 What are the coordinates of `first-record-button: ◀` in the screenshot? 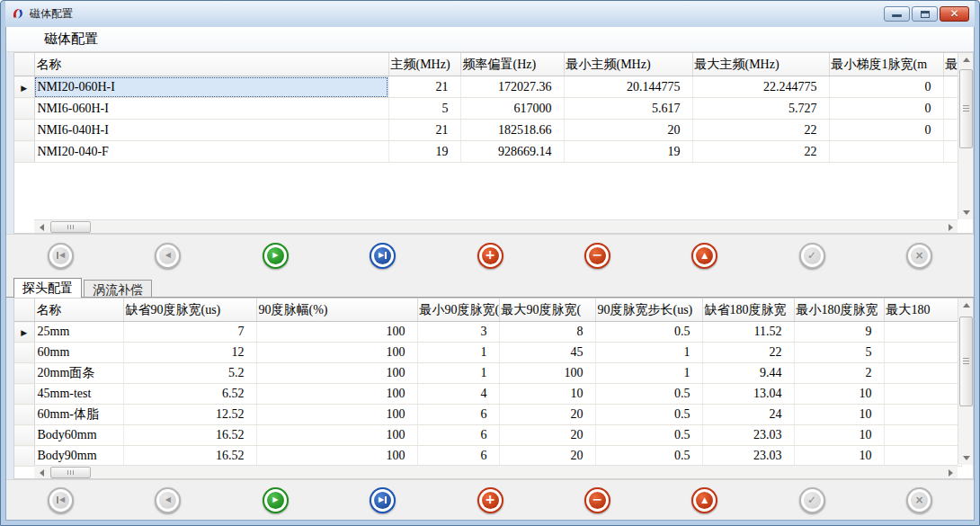 It's located at (61, 500).